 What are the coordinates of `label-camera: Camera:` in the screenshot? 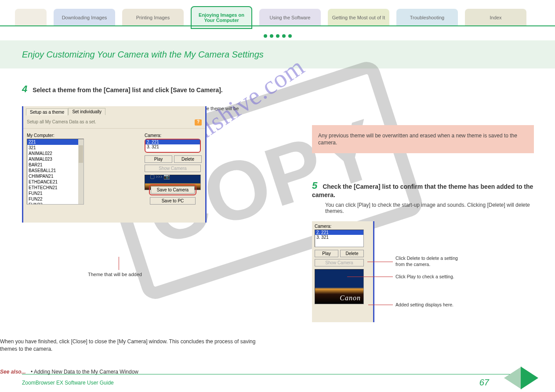 It's located at (173, 135).